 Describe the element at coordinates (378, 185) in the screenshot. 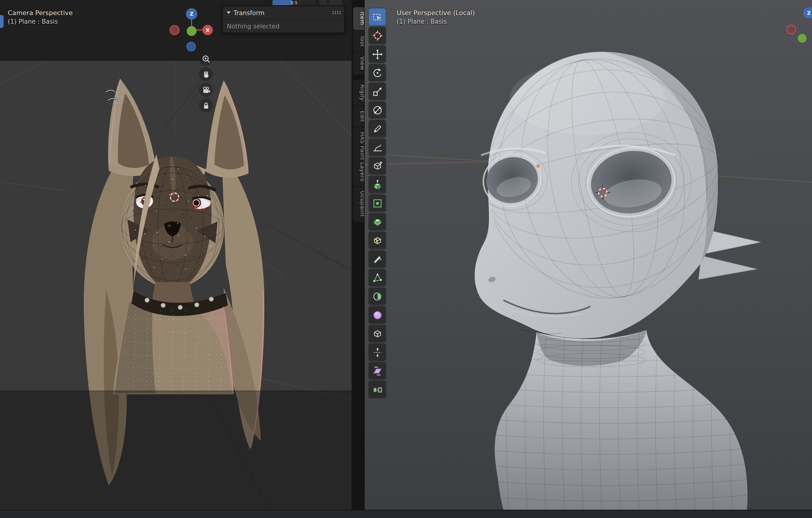

I see `tool-extrude-region` at that location.